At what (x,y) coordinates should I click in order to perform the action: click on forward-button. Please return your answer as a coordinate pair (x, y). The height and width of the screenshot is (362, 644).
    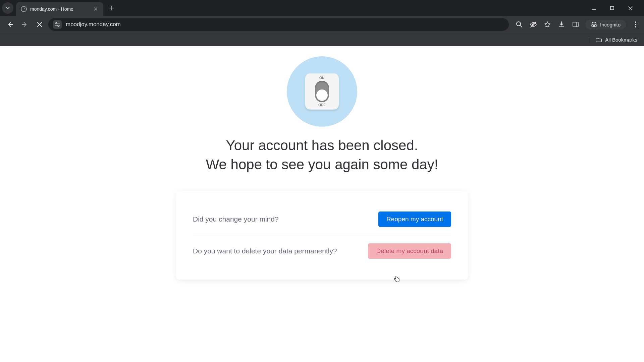
    Looking at the image, I should click on (25, 24).